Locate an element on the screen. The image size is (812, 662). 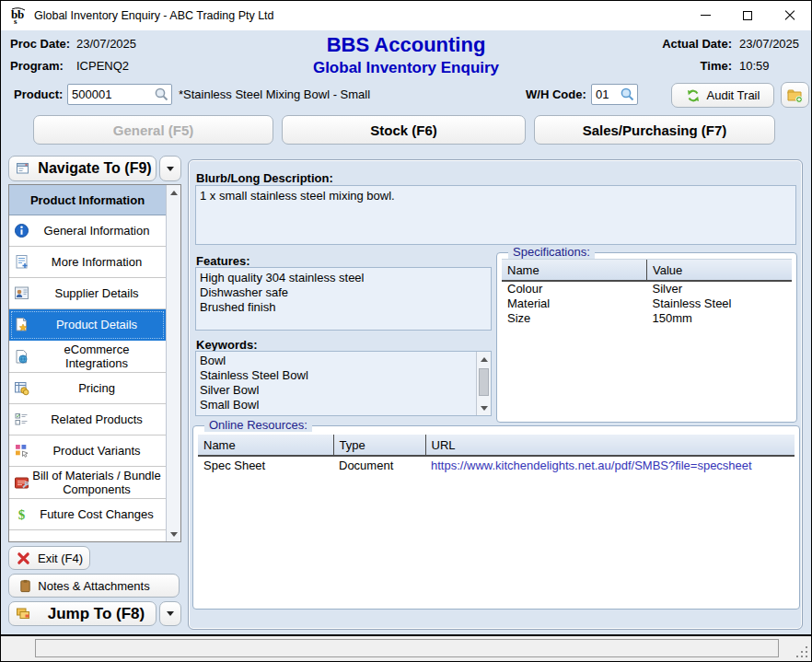
navigate-dropdown-button is located at coordinates (170, 168).